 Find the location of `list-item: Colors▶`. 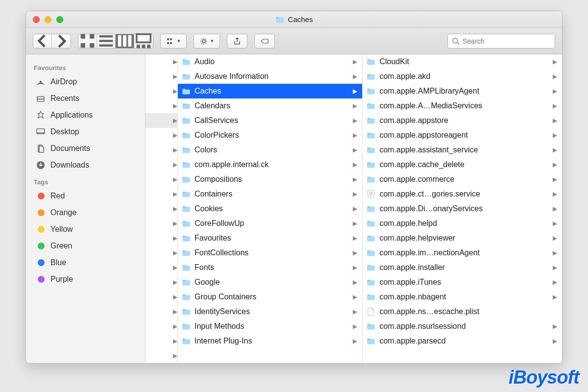

list-item: Colors▶ is located at coordinates (270, 150).